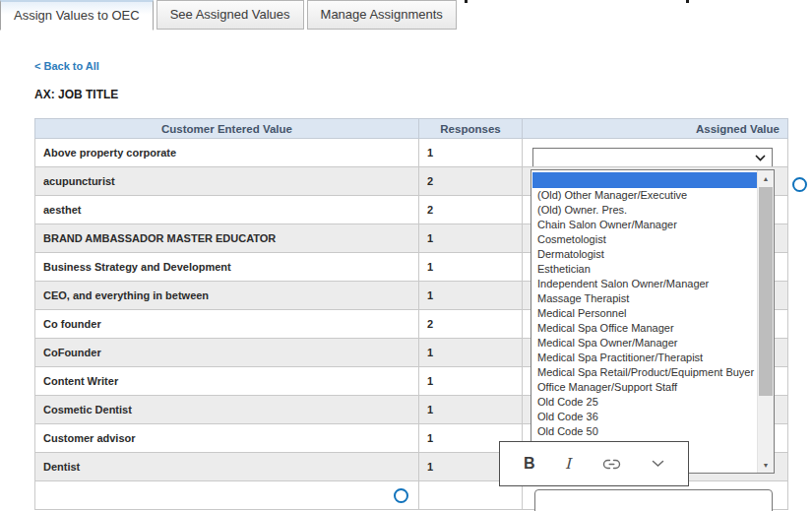 This screenshot has height=511, width=812. What do you see at coordinates (227, 352) in the screenshot?
I see `customer-entered-value-cell: CoFounder` at bounding box center [227, 352].